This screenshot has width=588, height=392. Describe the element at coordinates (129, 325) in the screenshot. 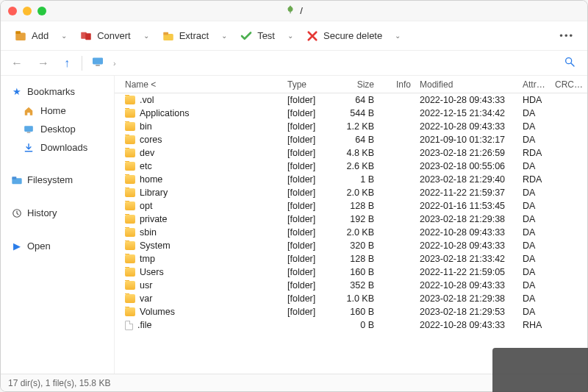

I see `file-icon` at that location.